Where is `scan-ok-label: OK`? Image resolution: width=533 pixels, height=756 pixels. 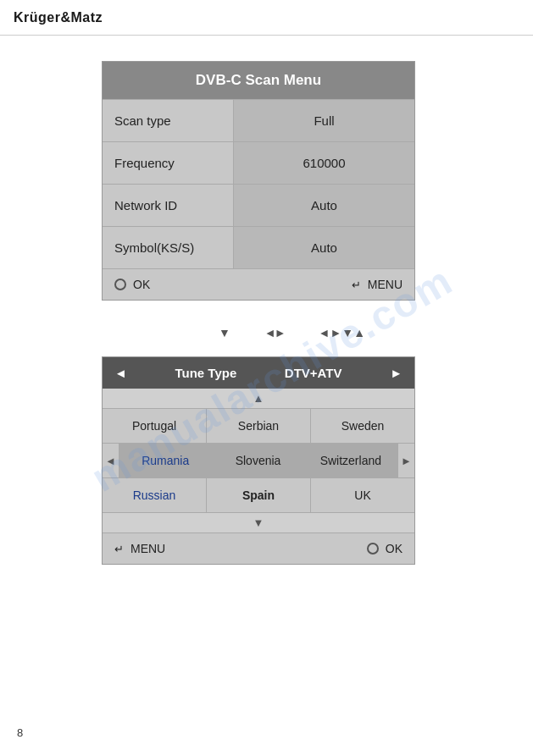
scan-ok-label: OK is located at coordinates (142, 284).